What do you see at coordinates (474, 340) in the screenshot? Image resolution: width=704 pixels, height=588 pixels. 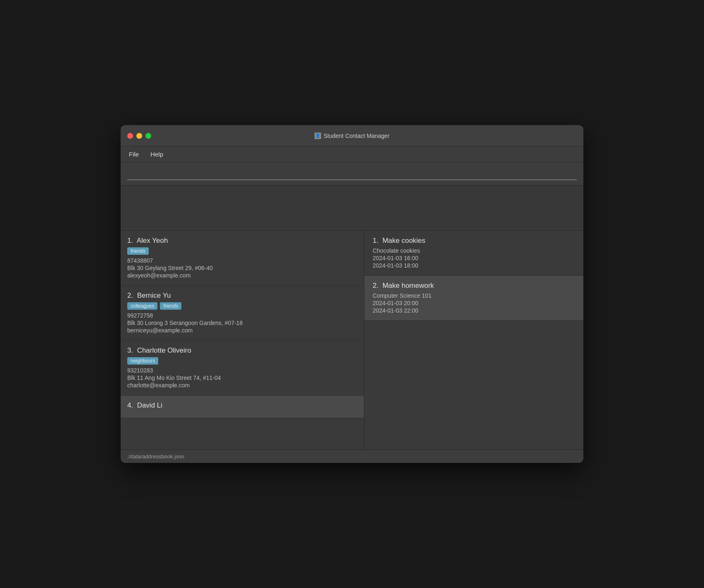 I see `tasks-panel: 1. Make cookies Chocolate cookies 2024-0…` at bounding box center [474, 340].